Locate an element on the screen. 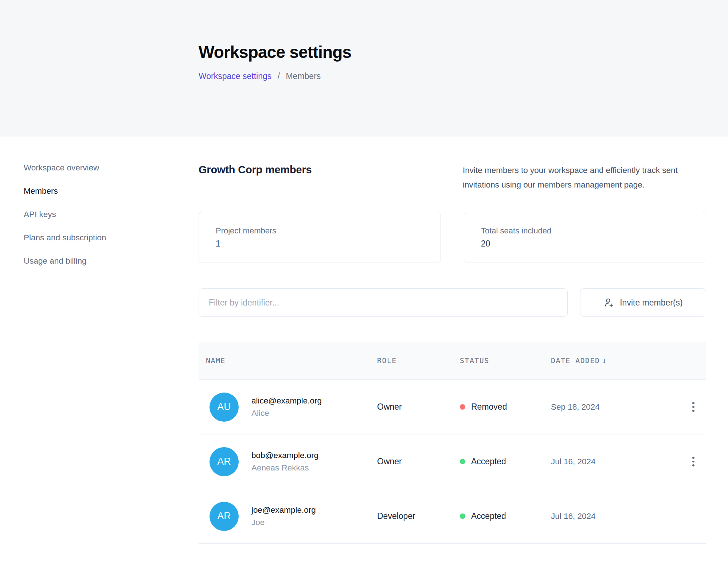 This screenshot has height=587, width=728. member-status: Removed is located at coordinates (505, 407).